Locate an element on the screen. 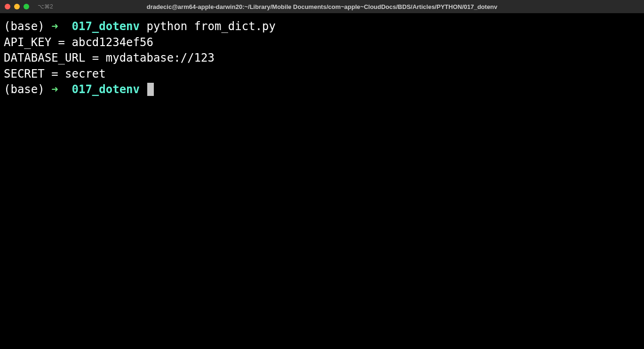 The width and height of the screenshot is (644, 349). cursor-icon is located at coordinates (151, 89).